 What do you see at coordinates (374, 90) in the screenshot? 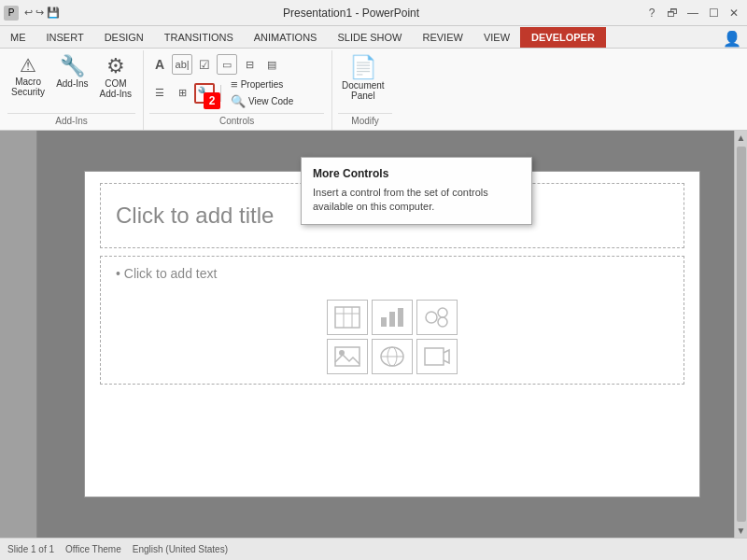
I see `ribbon: ⚠ MacroSecurity 🔧 Add-Ins ⚙ COMAdd-Ins A…` at bounding box center [374, 90].